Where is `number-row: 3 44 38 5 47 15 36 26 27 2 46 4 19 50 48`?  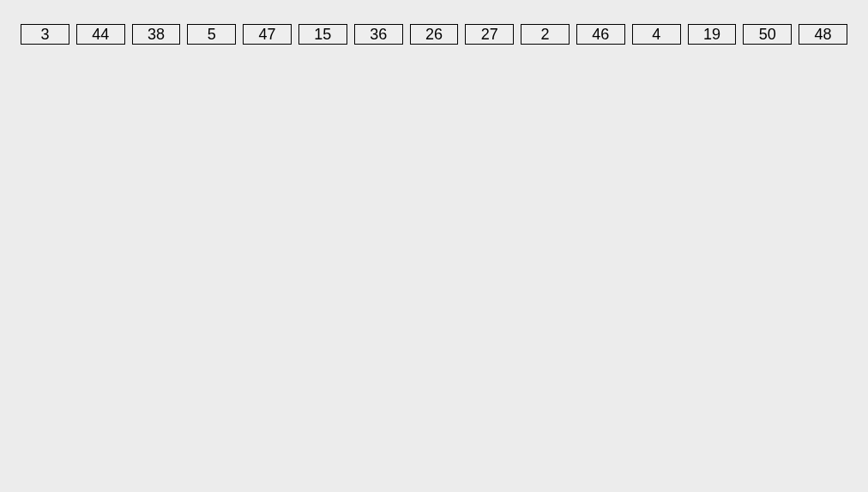
number-row: 3 44 38 5 47 15 36 26 27 2 46 4 19 50 48 is located at coordinates (434, 34).